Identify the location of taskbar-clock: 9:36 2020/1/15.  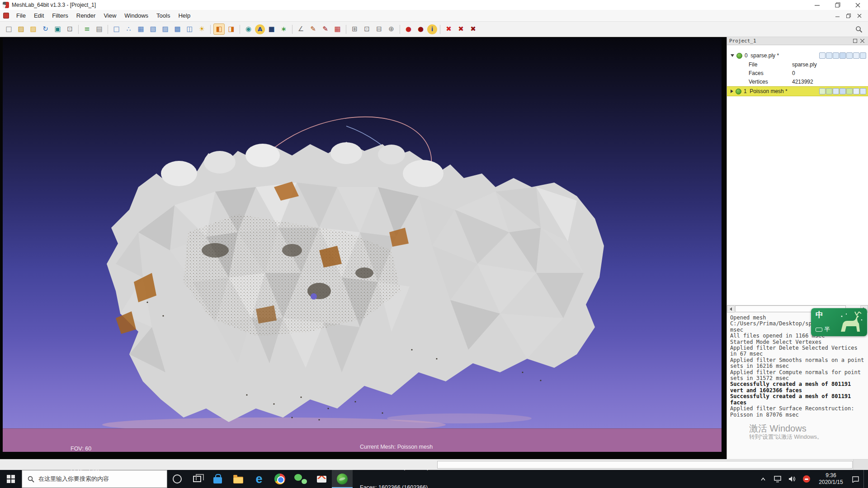
(831, 479).